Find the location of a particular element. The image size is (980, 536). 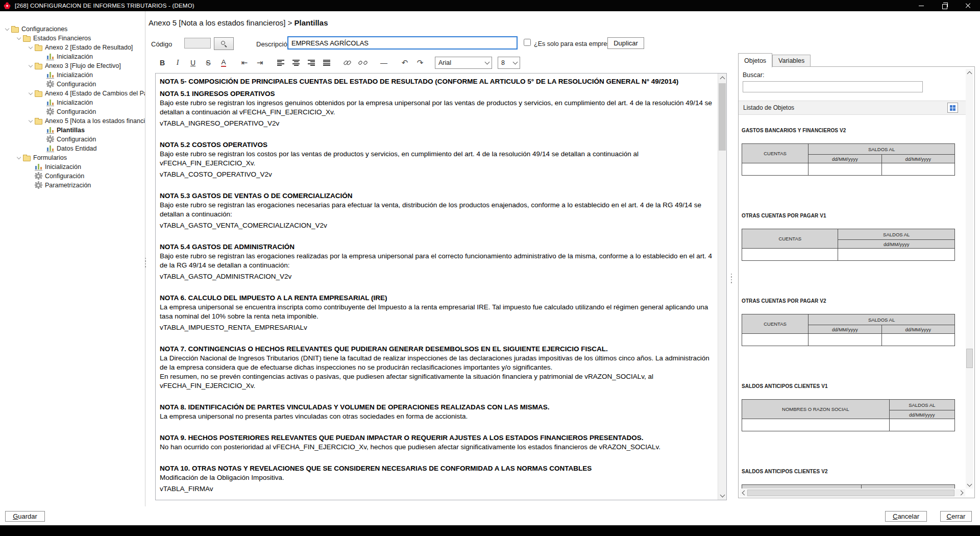

objects-horizontal-scrollbar is located at coordinates (852, 493).